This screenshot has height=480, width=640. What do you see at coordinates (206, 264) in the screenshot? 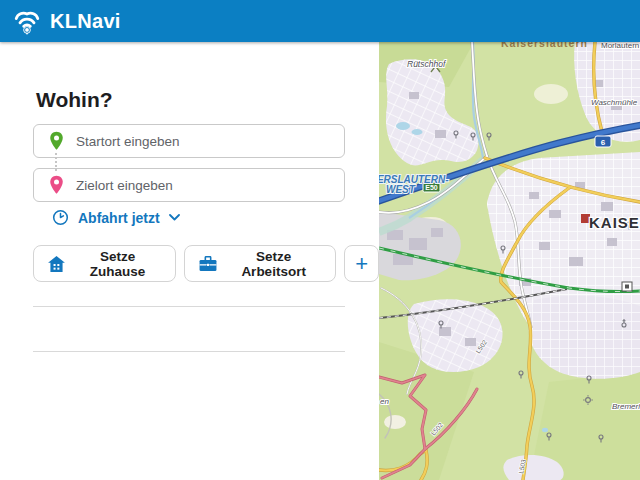
I see `shortcut-buttons-row: Setze Zuhause Setze Arbeitsort +` at bounding box center [206, 264].